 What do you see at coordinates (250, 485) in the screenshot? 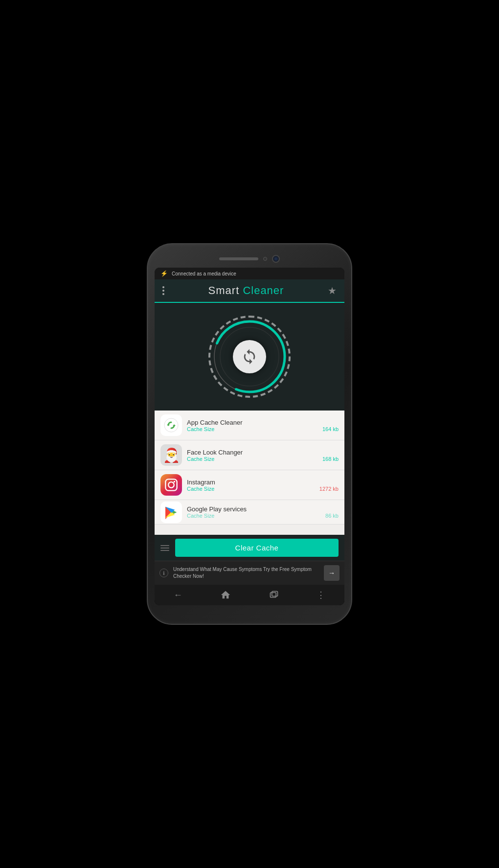
I see `list-item: Instagram Cache Size 1272 kb` at bounding box center [250, 485].